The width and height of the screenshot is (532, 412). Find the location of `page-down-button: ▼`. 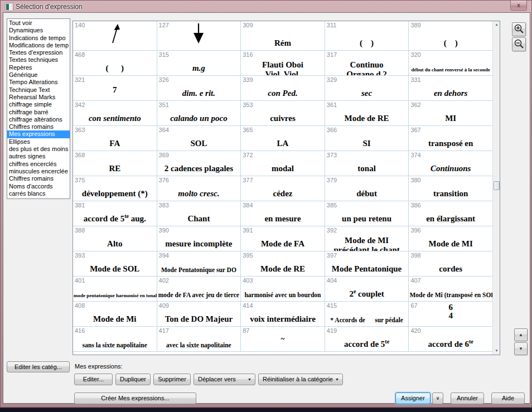

page-down-button: ▼ is located at coordinates (521, 349).